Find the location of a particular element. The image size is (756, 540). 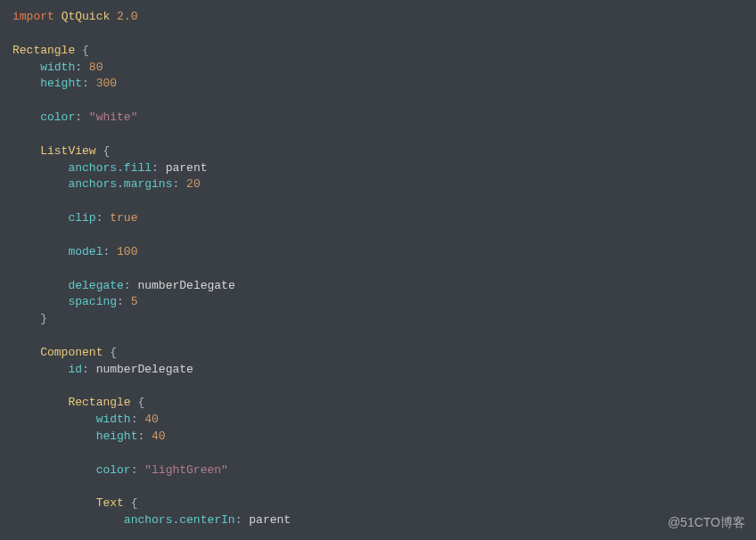

type-component: Component is located at coordinates (71, 353).